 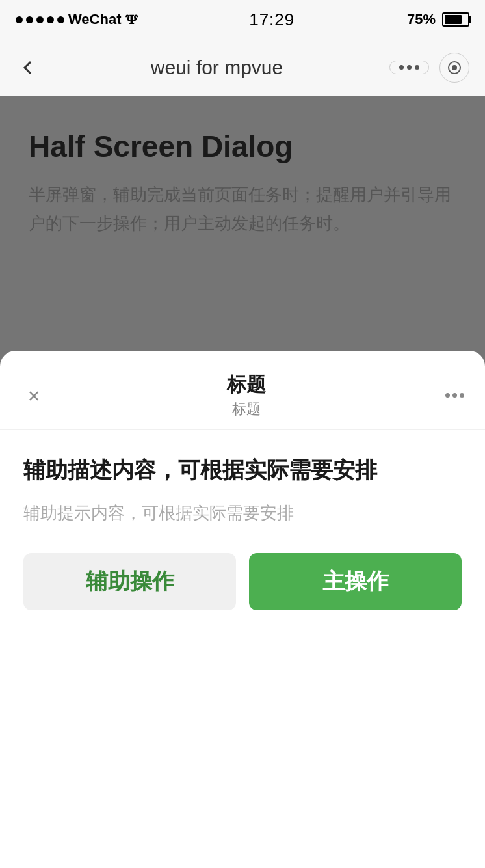 What do you see at coordinates (242, 569) in the screenshot?
I see `dialog-actions: 辅助操作 主操作` at bounding box center [242, 569].